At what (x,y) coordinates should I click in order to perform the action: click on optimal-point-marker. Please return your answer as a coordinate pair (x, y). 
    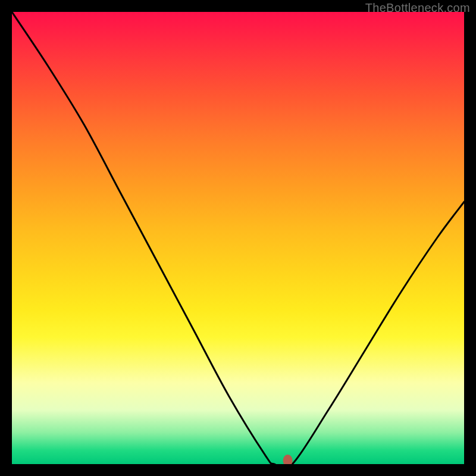
    Looking at the image, I should click on (288, 459).